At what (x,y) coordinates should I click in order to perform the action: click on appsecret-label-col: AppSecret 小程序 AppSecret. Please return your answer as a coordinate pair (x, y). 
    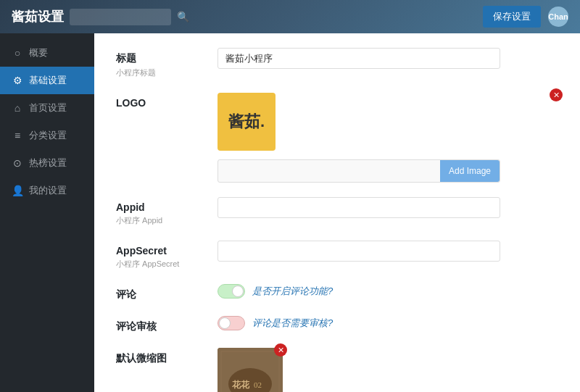
    Looking at the image, I should click on (167, 255).